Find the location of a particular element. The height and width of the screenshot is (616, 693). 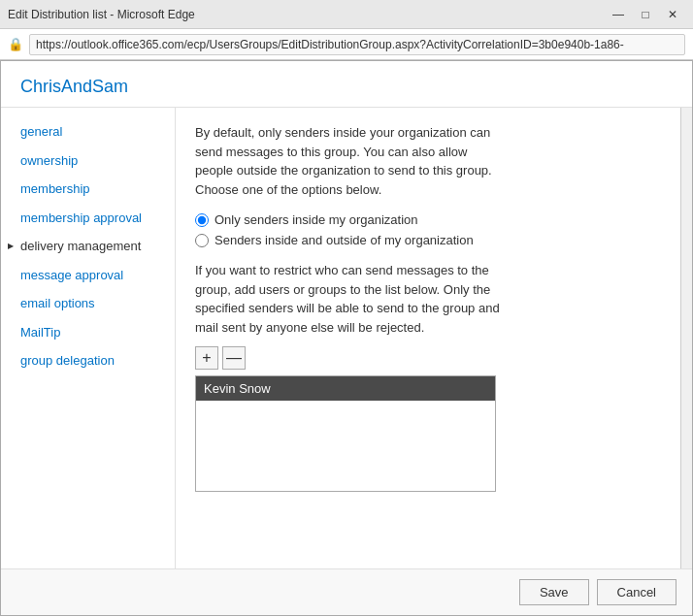

lock-icon: 🔒 is located at coordinates (16, 45).